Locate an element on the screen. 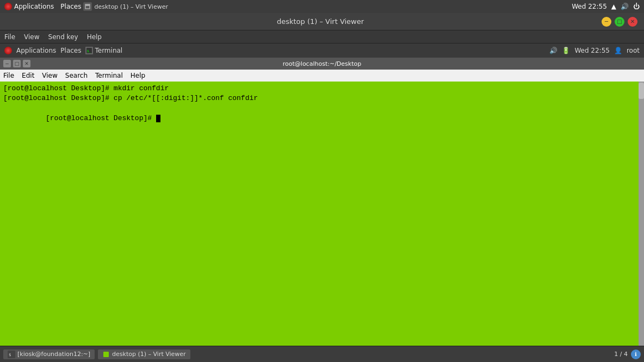 Image resolution: width=644 pixels, height=362 pixels. vv-menubar: File View Send key Help is located at coordinates (322, 37).